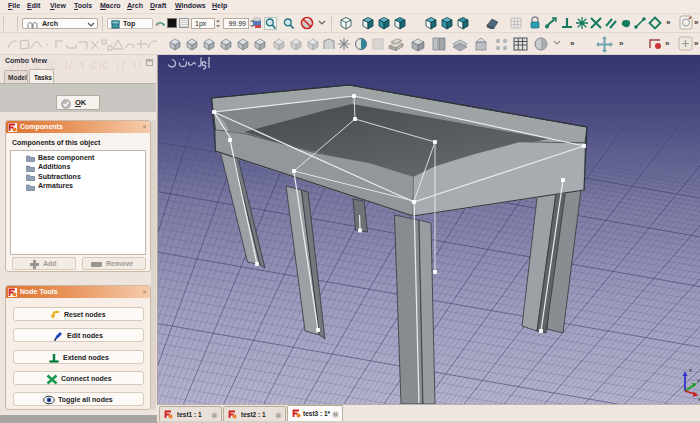 This screenshot has height=423, width=700. What do you see at coordinates (690, 370) in the screenshot?
I see `svg-text: z` at bounding box center [690, 370].